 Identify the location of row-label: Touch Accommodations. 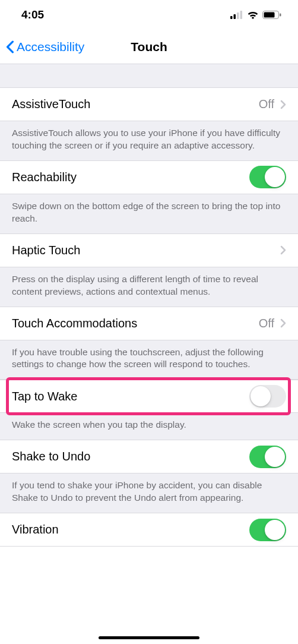
(135, 323).